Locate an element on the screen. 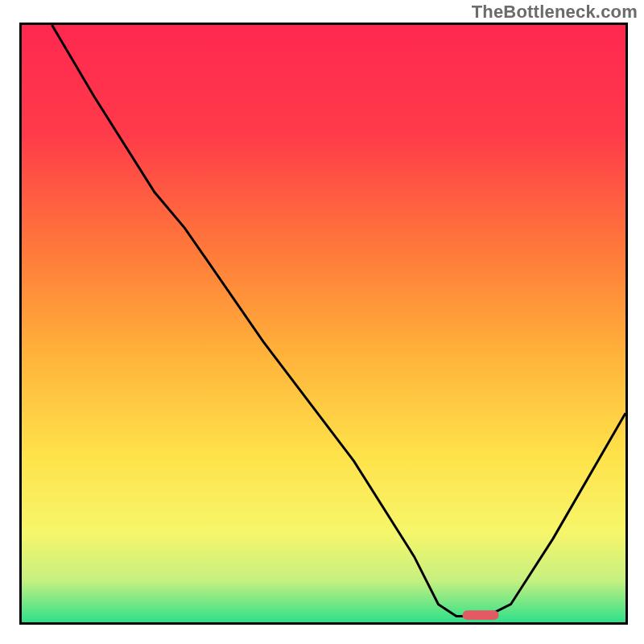 This screenshot has width=644, height=644. target-marker is located at coordinates (481, 615).